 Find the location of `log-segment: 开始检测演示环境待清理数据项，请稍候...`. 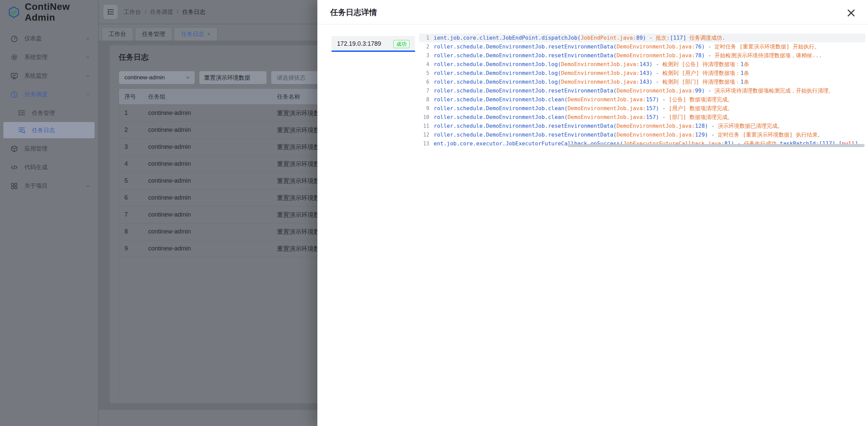

log-segment: 开始检测演示环境待清理数据项，请稍候... is located at coordinates (768, 56).